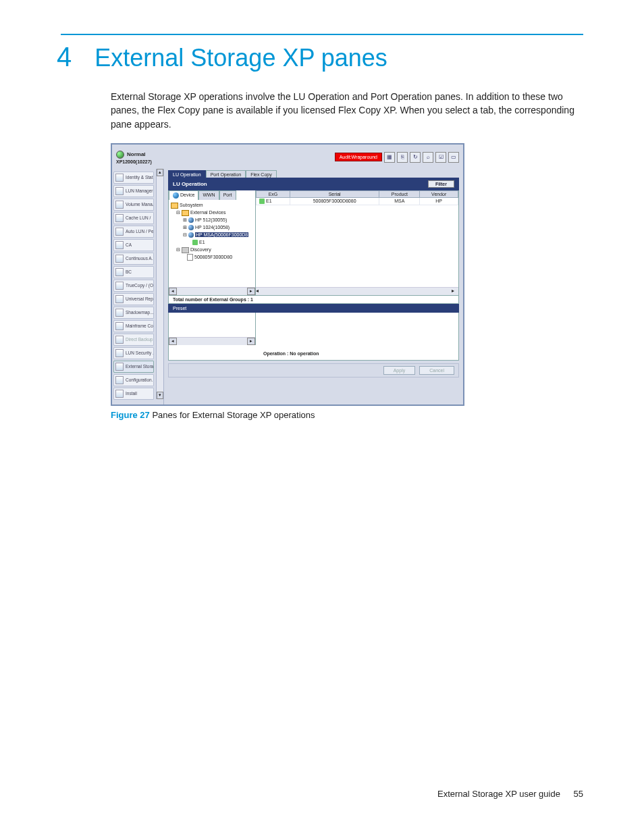 The image size is (644, 834). I want to click on audit-badge: Audit:Wraparound, so click(358, 157).